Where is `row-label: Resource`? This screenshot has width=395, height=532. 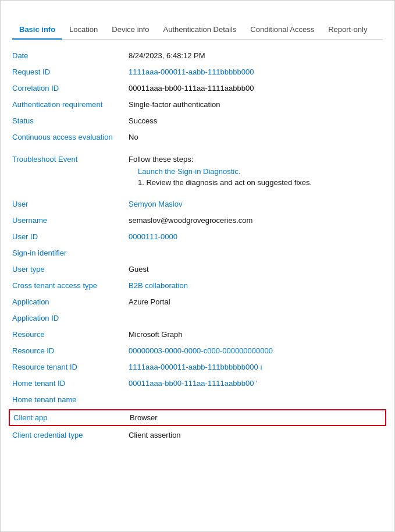
row-label: Resource is located at coordinates (70, 334).